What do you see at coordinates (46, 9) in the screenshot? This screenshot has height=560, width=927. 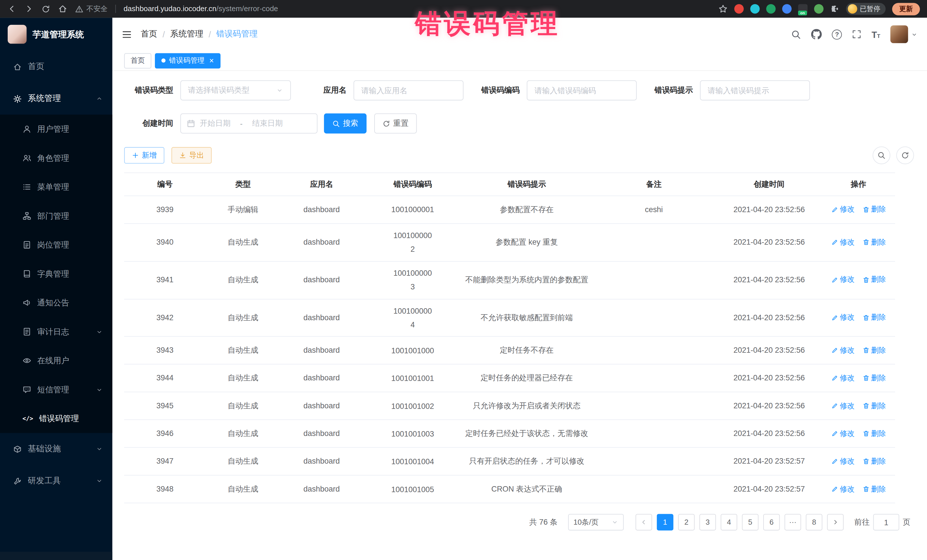 I see `reload-icon` at bounding box center [46, 9].